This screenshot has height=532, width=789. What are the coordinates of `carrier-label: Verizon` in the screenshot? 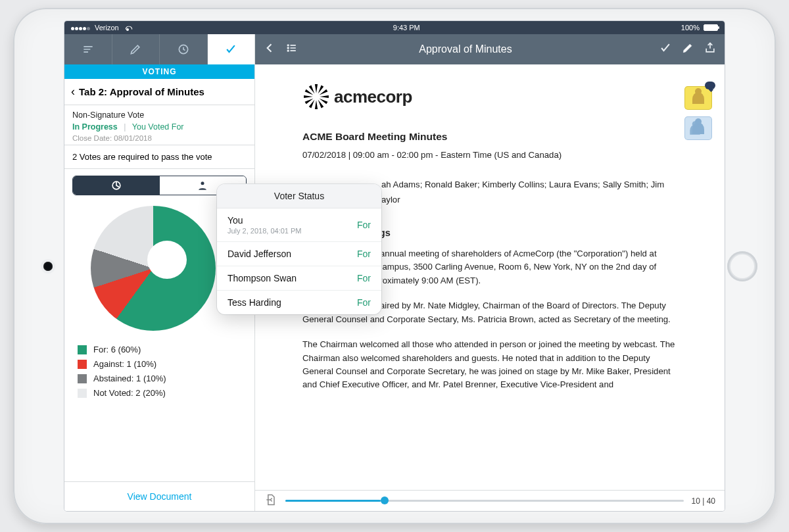 It's located at (107, 28).